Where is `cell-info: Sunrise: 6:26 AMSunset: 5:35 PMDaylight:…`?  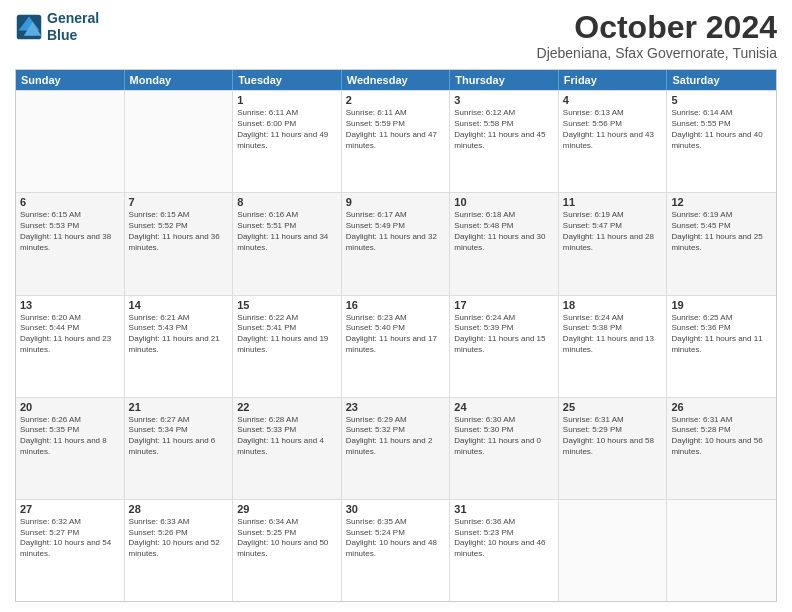 cell-info: Sunrise: 6:26 AMSunset: 5:35 PMDaylight:… is located at coordinates (70, 436).